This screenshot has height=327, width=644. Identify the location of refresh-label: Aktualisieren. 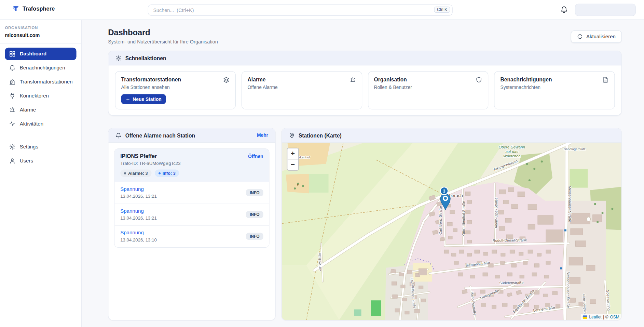
(601, 37).